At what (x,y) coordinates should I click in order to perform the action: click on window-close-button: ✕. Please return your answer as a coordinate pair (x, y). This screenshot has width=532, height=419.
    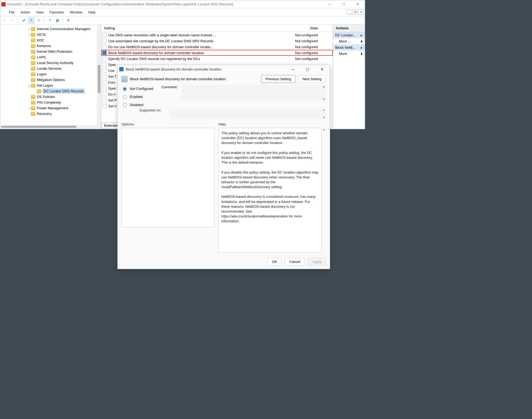
    Looking at the image, I should click on (358, 4).